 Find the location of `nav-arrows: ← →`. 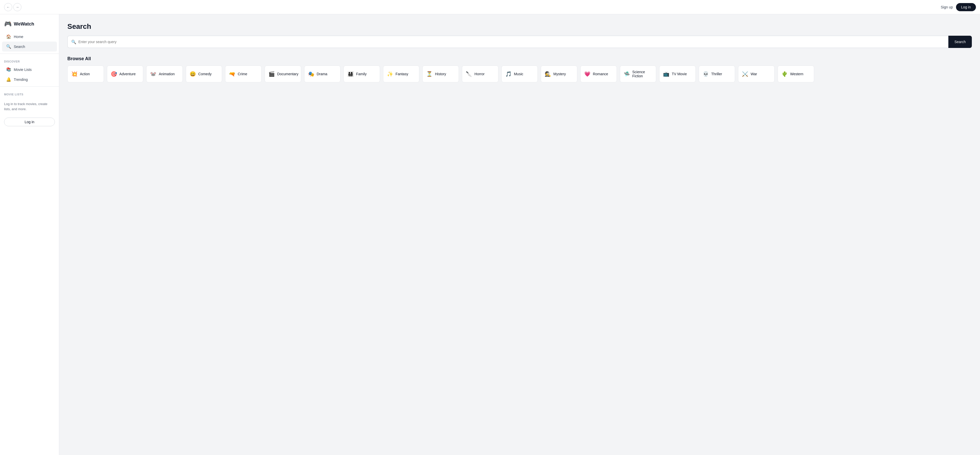

nav-arrows: ← → is located at coordinates (13, 7).